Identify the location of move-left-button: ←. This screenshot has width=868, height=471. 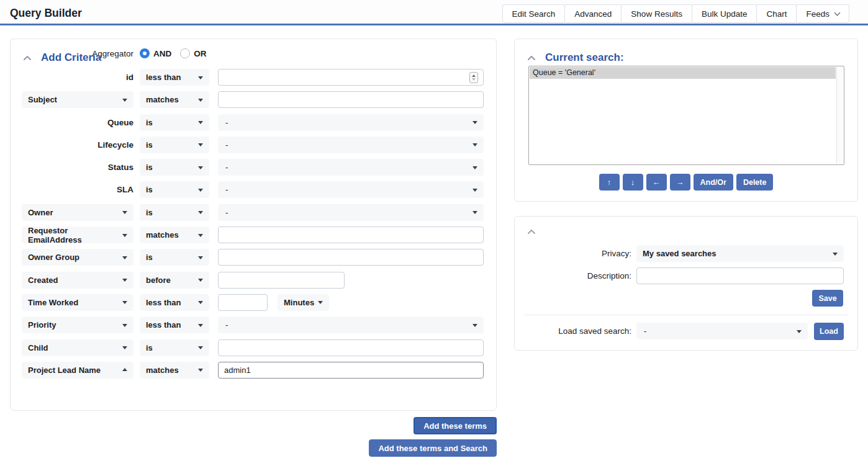
(657, 182).